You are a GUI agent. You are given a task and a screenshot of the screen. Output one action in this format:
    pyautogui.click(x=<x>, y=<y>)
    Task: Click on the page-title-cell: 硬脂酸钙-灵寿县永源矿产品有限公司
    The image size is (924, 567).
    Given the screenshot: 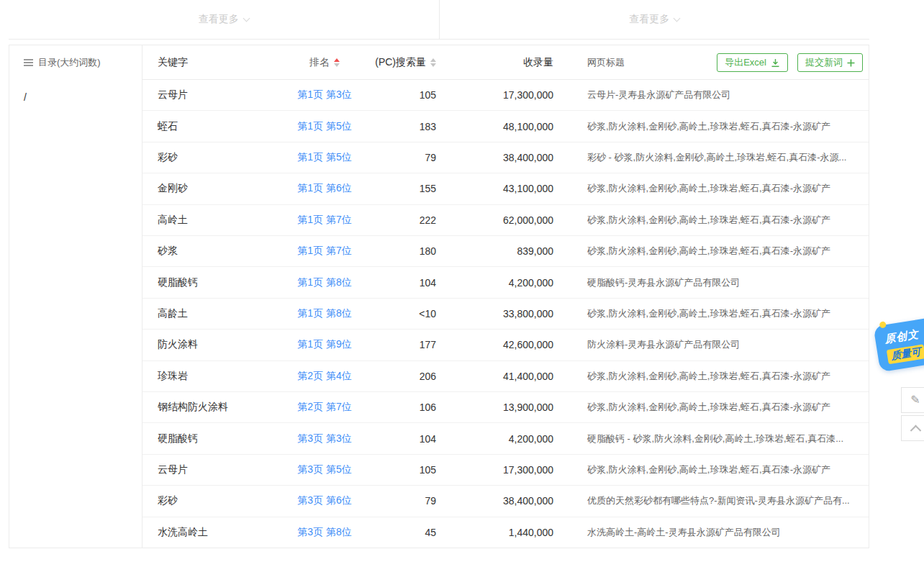 What is the action you would take?
    pyautogui.click(x=715, y=283)
    